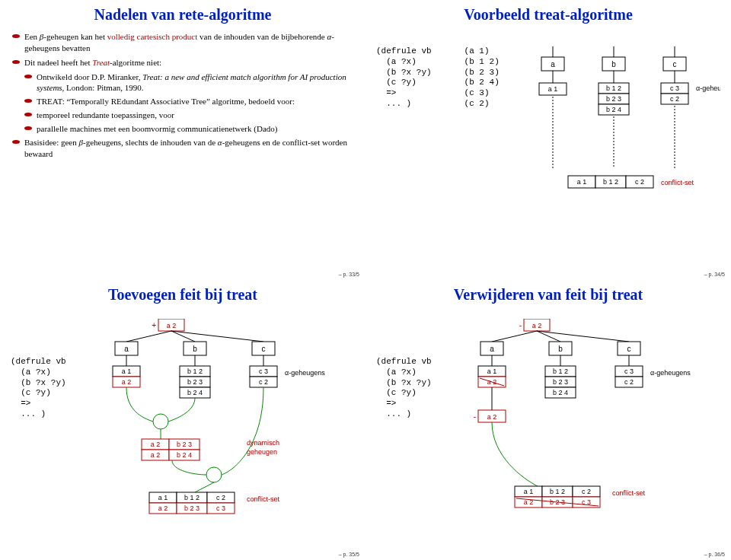 The image size is (731, 560). What do you see at coordinates (225, 427) in the screenshot?
I see `treat-add-diagram: + a 2 a b c a 1 a 2` at bounding box center [225, 427].